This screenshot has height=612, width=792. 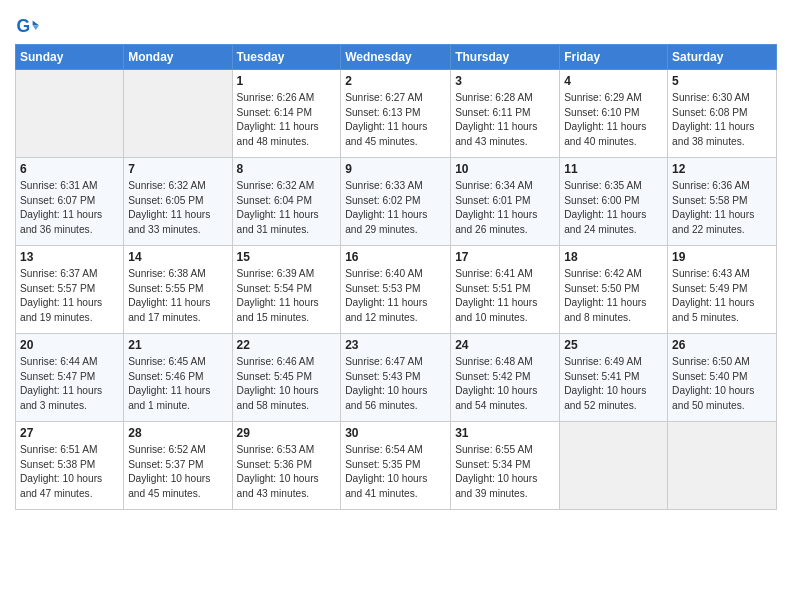 What do you see at coordinates (614, 120) in the screenshot?
I see `day-info: Sunrise: 6:29 AM Sunset: 6:10 PM Dayligh…` at bounding box center [614, 120].